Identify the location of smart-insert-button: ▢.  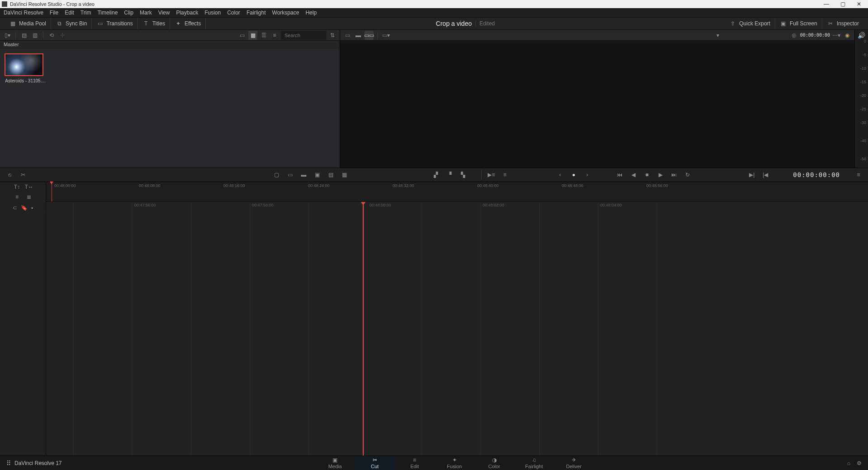
(276, 175).